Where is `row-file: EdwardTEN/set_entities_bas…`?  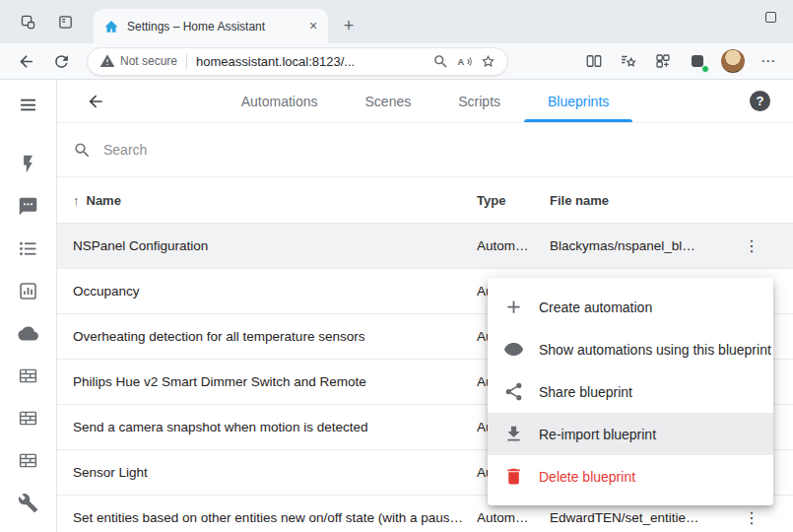 row-file: EdwardTEN/set_entities_bas… is located at coordinates (630, 518).